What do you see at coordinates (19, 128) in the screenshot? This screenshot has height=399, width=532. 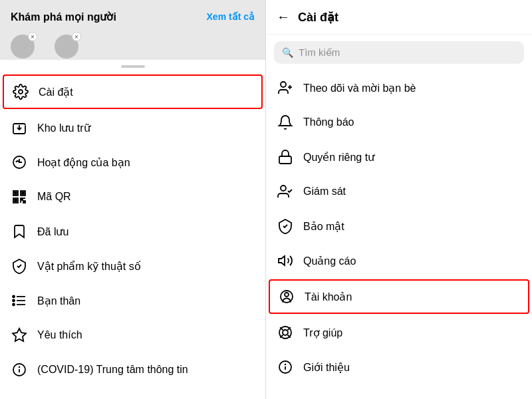 I see `archive-icon` at bounding box center [19, 128].